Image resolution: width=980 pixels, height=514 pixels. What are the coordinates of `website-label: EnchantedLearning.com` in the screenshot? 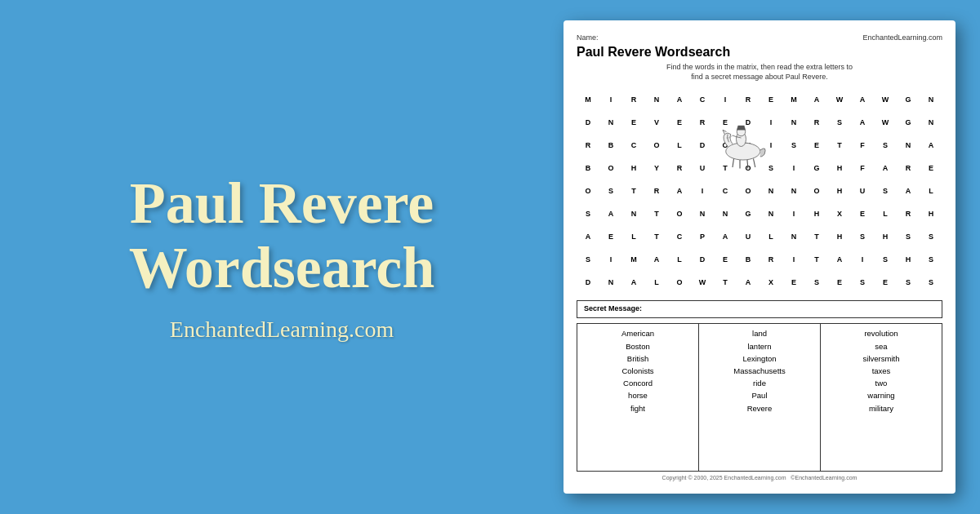 It's located at (282, 330).